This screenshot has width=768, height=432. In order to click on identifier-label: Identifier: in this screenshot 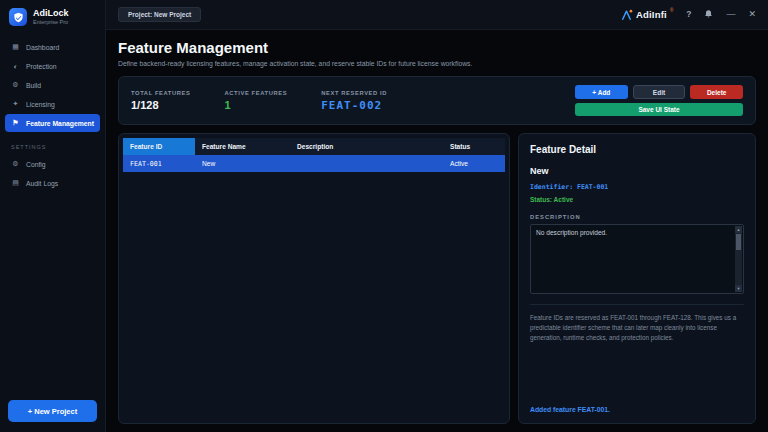, I will do `click(552, 187)`.